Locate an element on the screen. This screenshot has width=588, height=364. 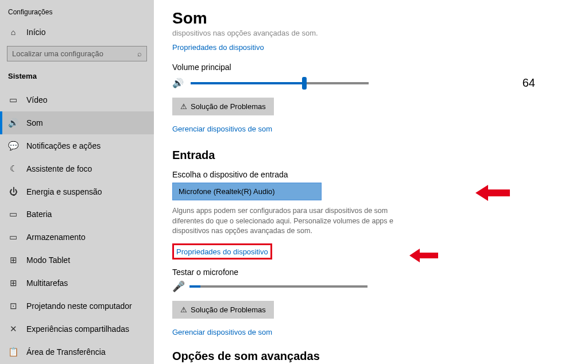
page-title: Som is located at coordinates (371, 18).